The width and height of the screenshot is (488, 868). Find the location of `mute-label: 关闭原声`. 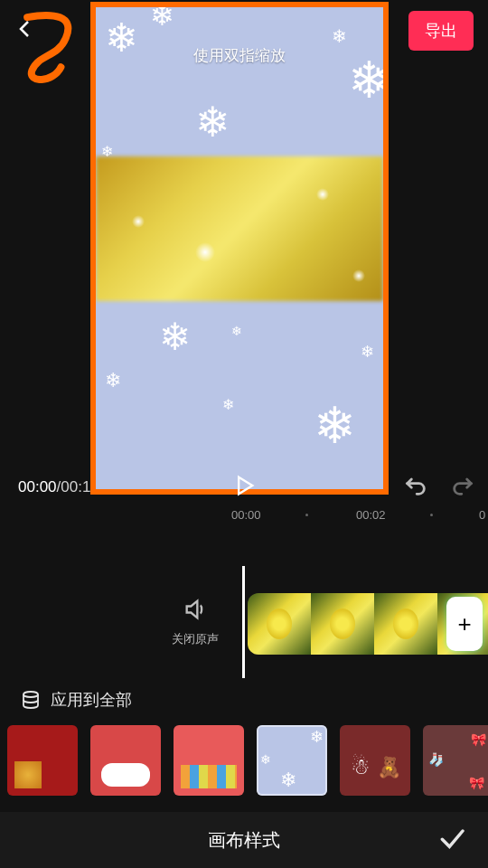

mute-label: 关闭原声 is located at coordinates (195, 639).